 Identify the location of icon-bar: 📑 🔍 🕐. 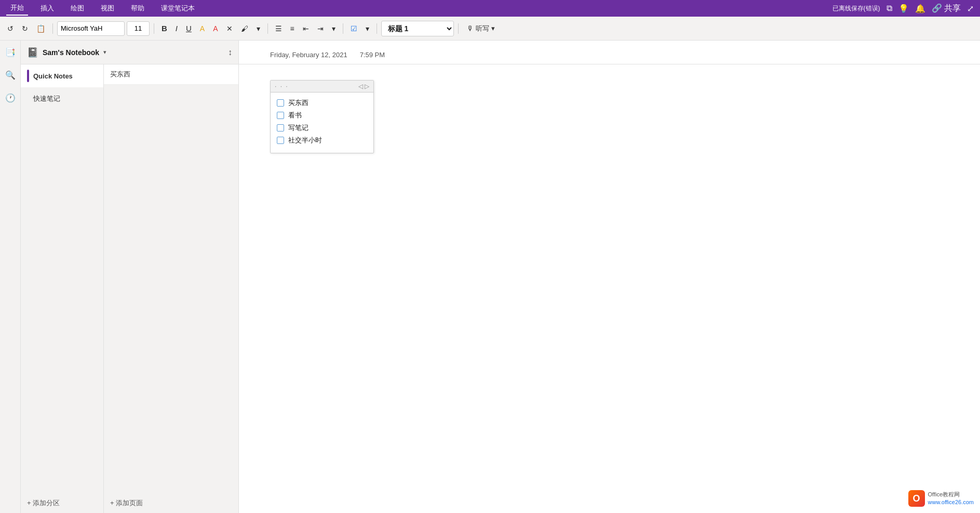
(10, 277).